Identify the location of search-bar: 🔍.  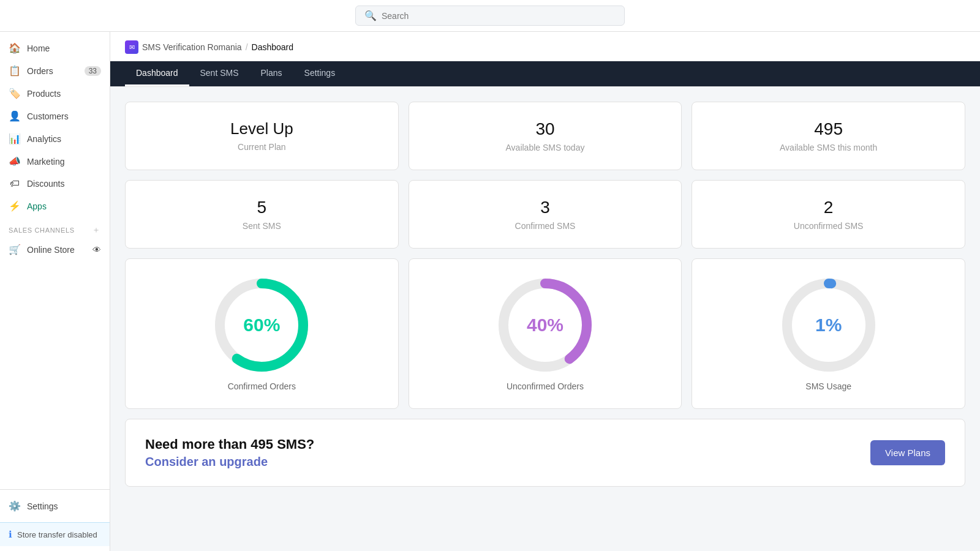
(490, 16).